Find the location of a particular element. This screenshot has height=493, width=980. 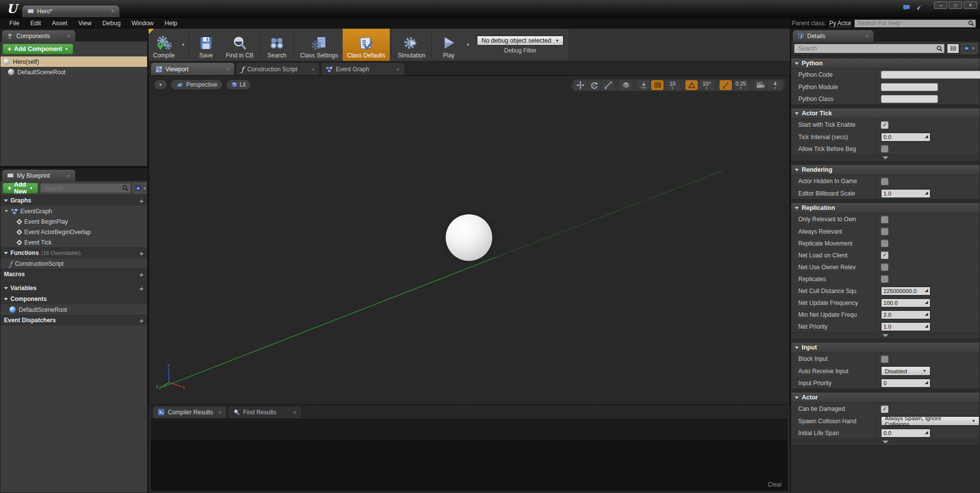

details-view-options-button: ▼ is located at coordinates (969, 49).